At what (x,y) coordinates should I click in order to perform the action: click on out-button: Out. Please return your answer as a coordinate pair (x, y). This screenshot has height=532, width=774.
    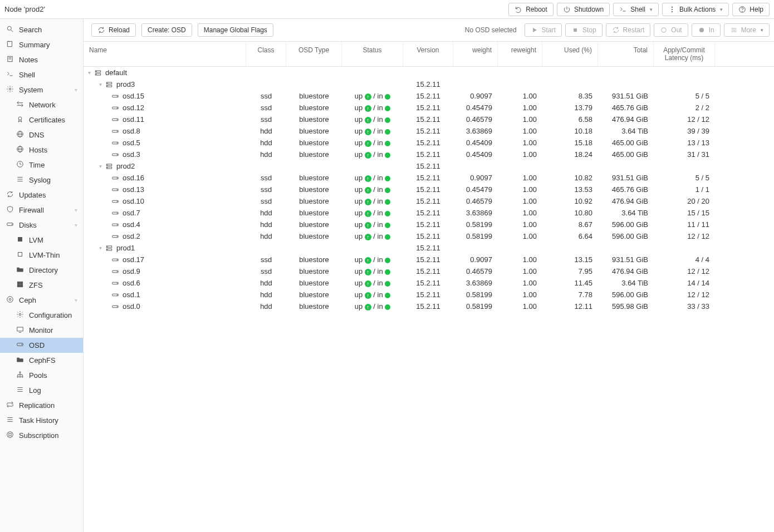
    Looking at the image, I should click on (670, 30).